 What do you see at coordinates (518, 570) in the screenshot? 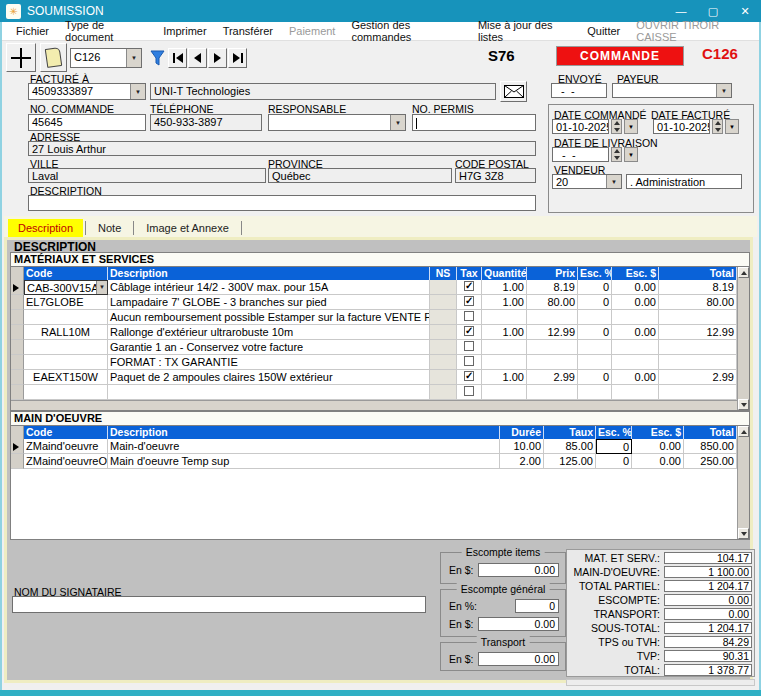
I see `escompte-items-field: 0.00` at bounding box center [518, 570].